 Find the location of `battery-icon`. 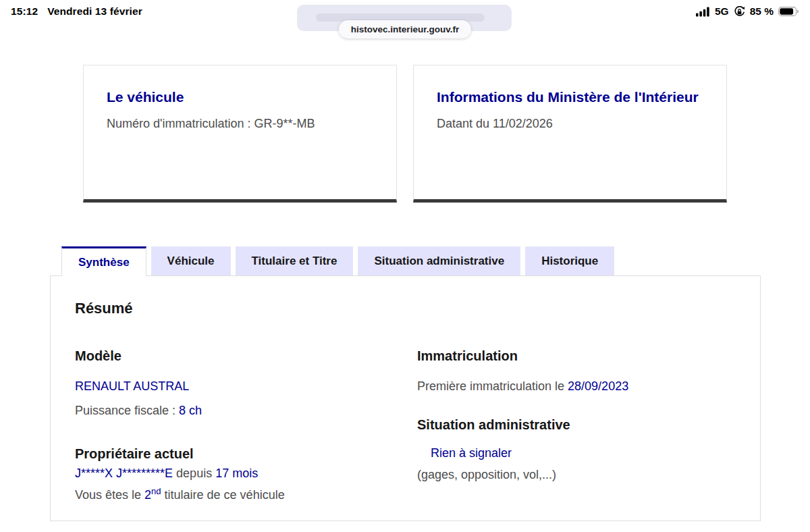

battery-icon is located at coordinates (788, 11).